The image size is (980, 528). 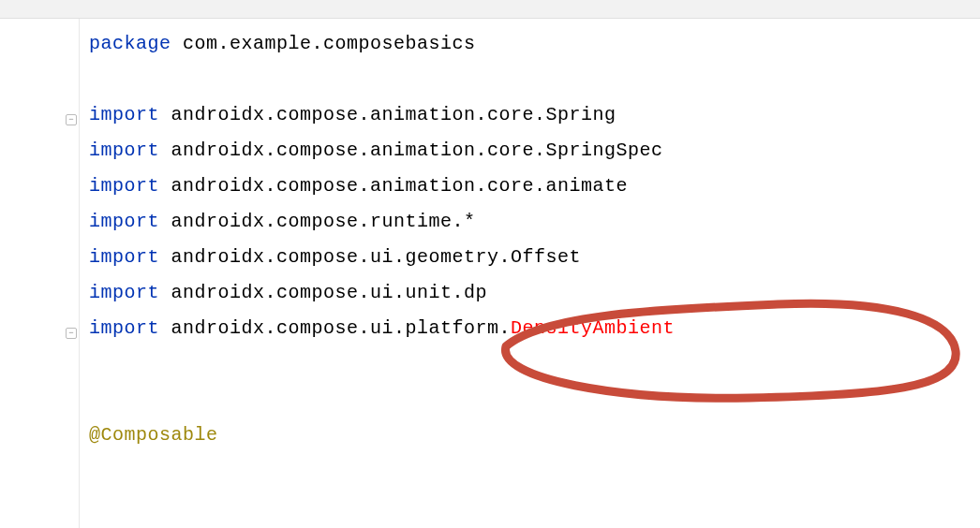 I want to click on import-path: androidx.compose.runtime.*, so click(x=318, y=221).